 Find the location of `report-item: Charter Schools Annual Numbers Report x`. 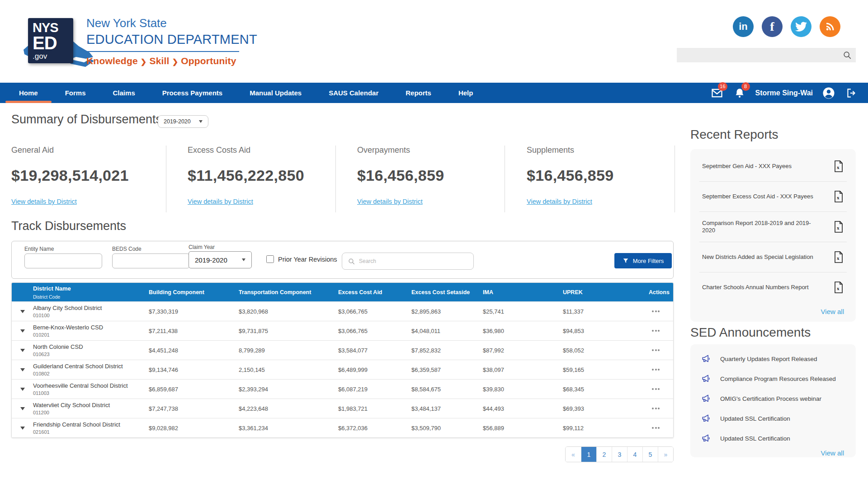

report-item: Charter Schools Annual Numbers Report x is located at coordinates (773, 287).